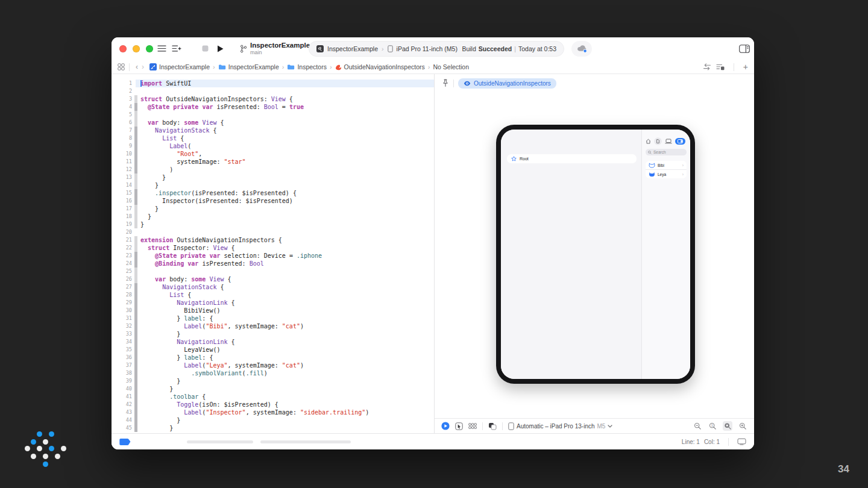 This screenshot has width=868, height=488. I want to click on code-line: 4 @State private var isPresented: Bool =…, so click(272, 107).